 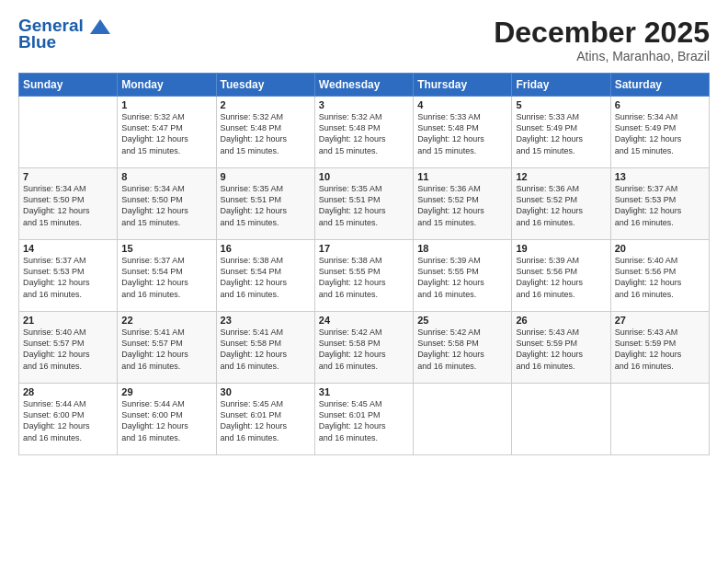 I want to click on day-number: 16, so click(x=266, y=248).